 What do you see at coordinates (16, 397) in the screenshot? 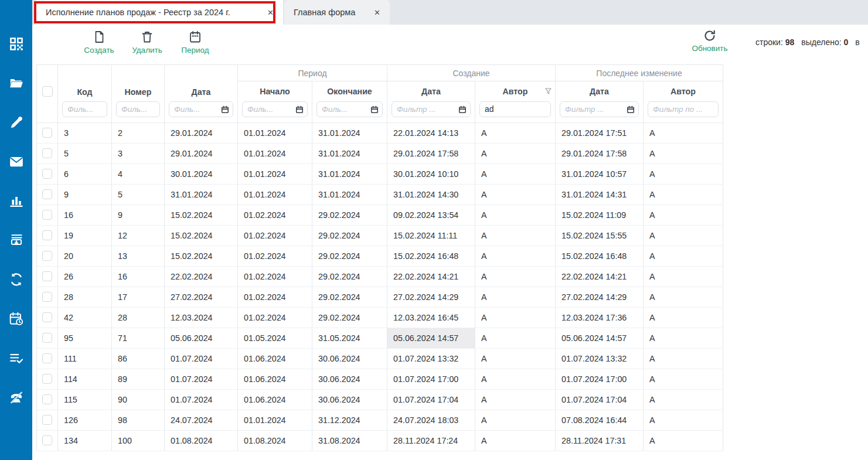
I see `phone-disabled-icon` at bounding box center [16, 397].